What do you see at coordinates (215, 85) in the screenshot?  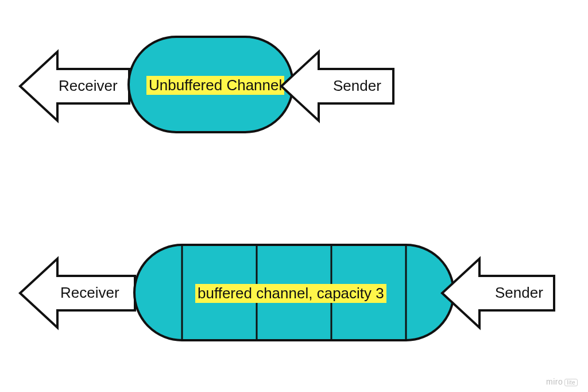 I see `unbuffered-channel-label: Unbuffered Channel` at bounding box center [215, 85].